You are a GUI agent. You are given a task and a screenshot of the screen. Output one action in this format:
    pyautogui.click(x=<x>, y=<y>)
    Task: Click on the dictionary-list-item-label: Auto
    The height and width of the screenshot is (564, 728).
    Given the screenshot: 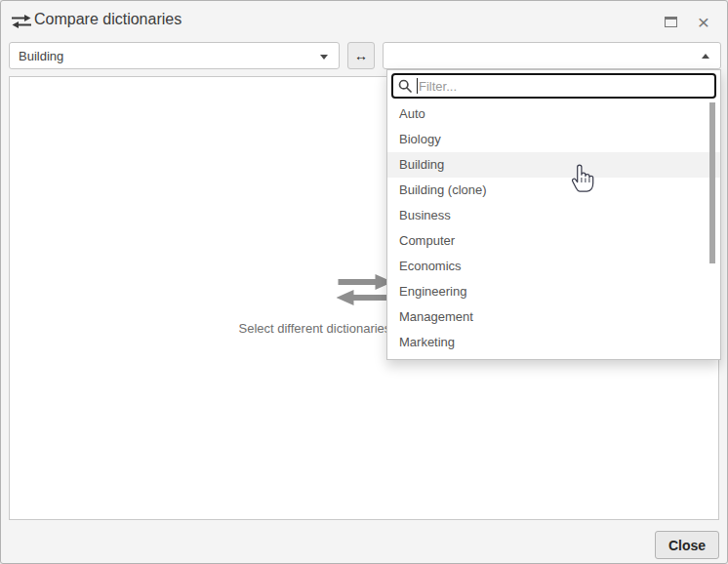 What is the action you would take?
    pyautogui.click(x=412, y=113)
    